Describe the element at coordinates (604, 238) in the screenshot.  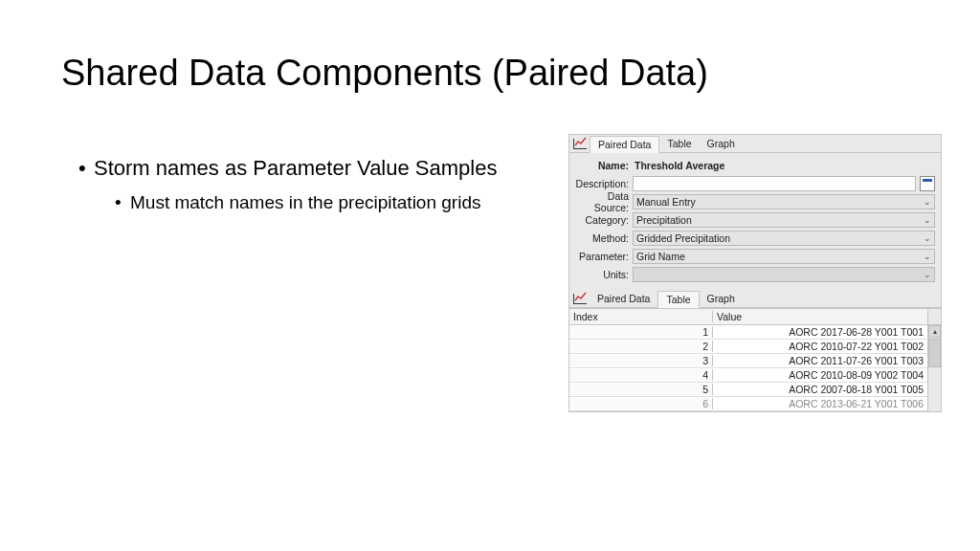
I see `label-method: Method:` at that location.